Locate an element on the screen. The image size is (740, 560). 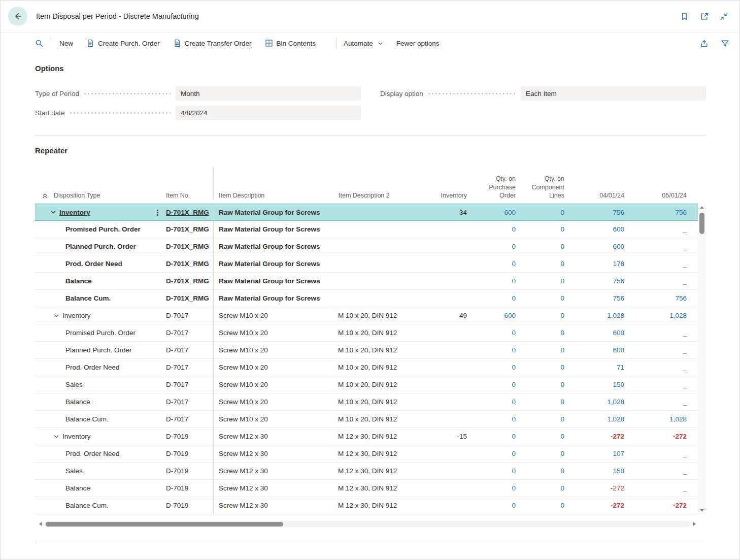
period-1-cell: 107 is located at coordinates (602, 454).